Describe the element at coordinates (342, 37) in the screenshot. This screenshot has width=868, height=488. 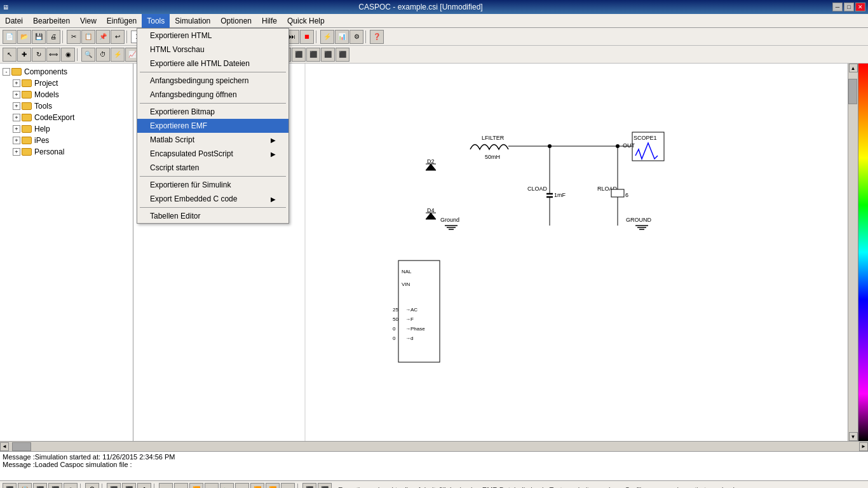
I see `simulate2-btn: 📊` at that location.